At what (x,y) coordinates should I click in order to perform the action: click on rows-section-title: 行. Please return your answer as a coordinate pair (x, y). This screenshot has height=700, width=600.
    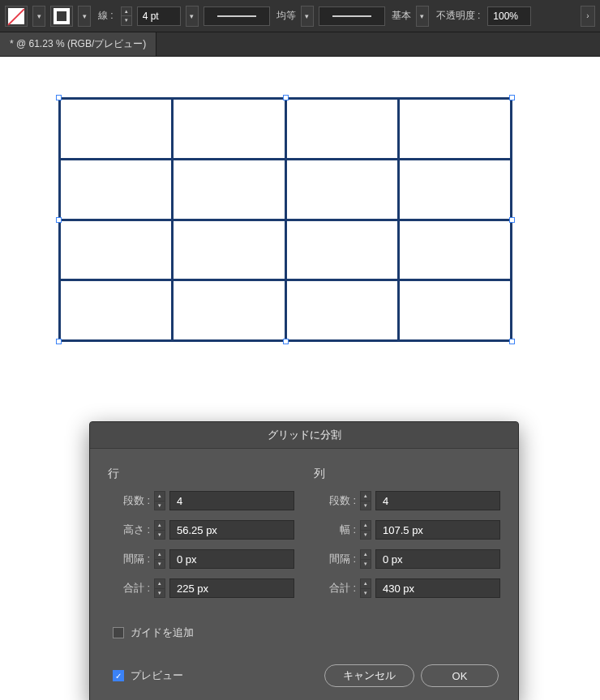
    Looking at the image, I should click on (201, 474).